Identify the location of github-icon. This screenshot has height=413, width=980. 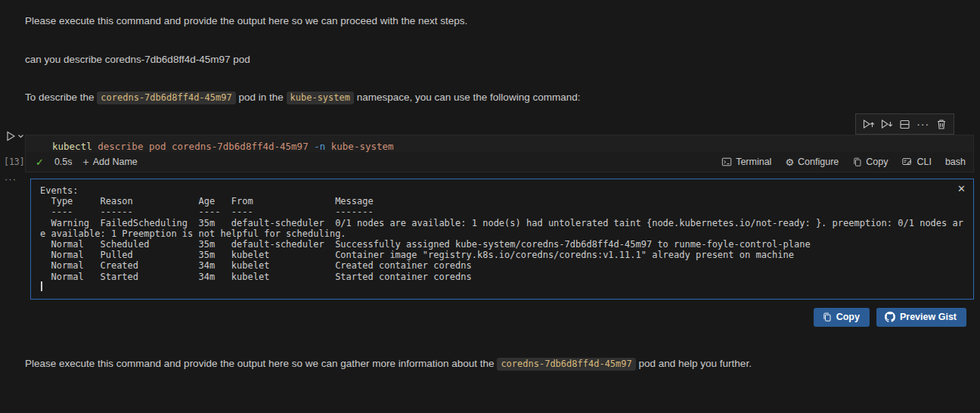
(890, 317).